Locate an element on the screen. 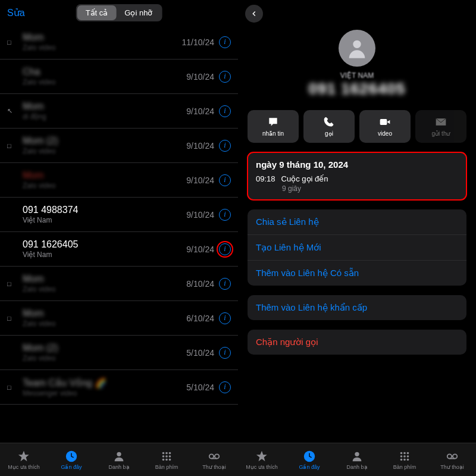 This screenshot has height=476, width=476. segment-control: Tất cả Gọi nhỡ is located at coordinates (119, 13).